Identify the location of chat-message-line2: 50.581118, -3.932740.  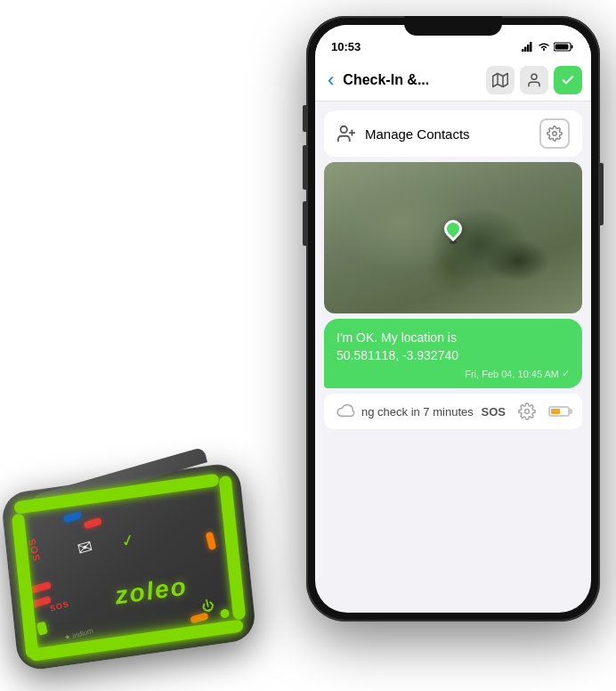
(453, 356).